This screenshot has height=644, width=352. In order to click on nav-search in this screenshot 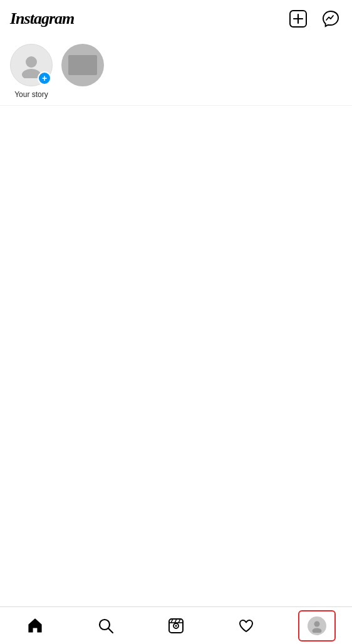, I will do `click(106, 626)`.